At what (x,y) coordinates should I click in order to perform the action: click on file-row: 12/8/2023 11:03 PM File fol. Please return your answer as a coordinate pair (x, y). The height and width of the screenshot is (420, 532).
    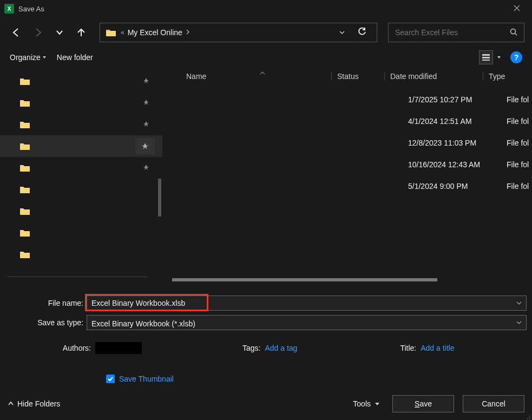
    Looking at the image, I should click on (347, 143).